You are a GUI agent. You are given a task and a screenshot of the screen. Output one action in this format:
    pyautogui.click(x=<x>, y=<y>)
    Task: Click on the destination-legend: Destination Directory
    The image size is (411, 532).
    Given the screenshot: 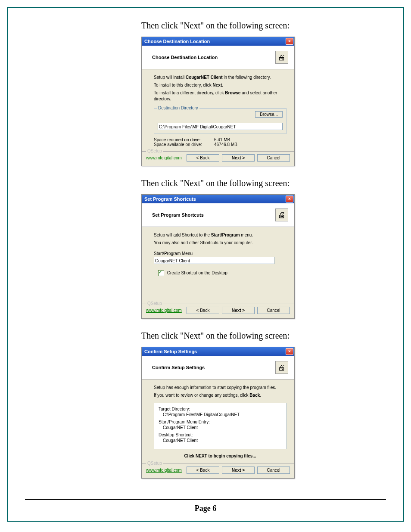 What is the action you would take?
    pyautogui.click(x=178, y=108)
    